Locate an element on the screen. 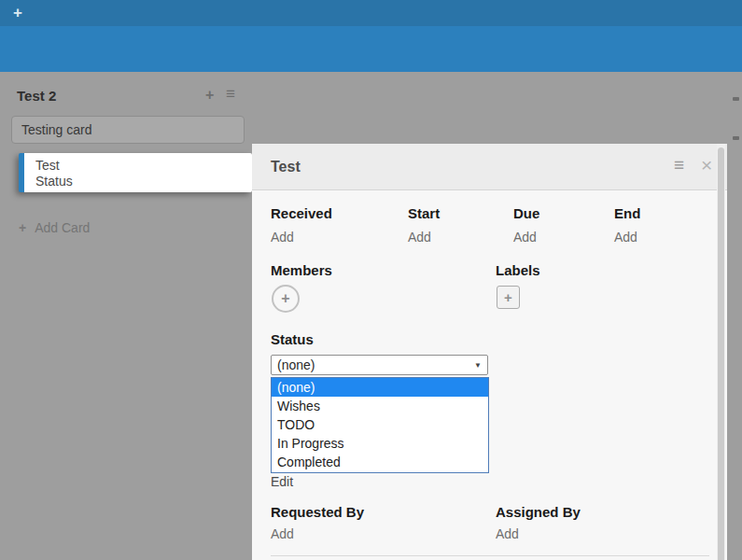  requested-by-label: Requested By is located at coordinates (317, 511).